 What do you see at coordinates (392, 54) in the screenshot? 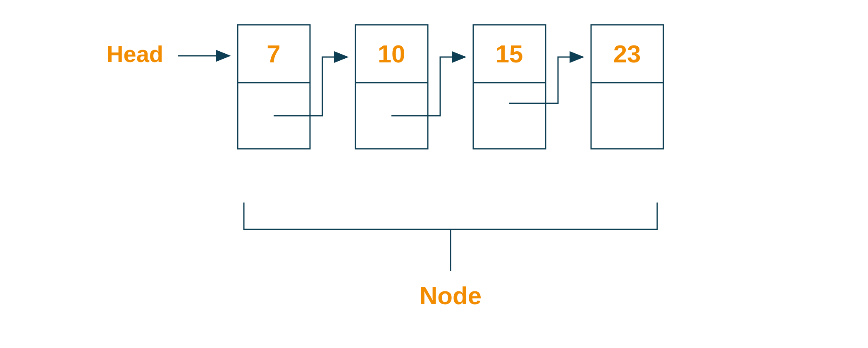
I see `node-2-value: 10` at bounding box center [392, 54].